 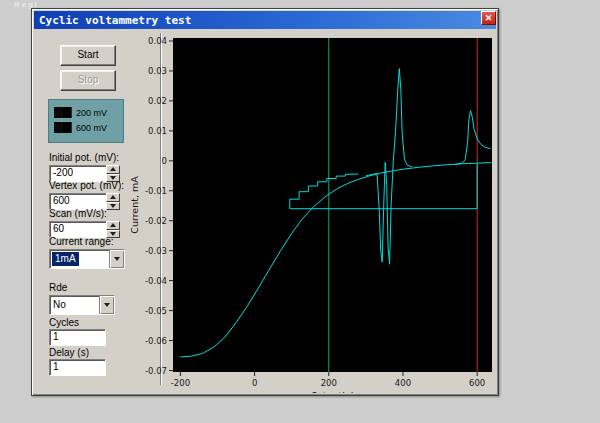 What do you see at coordinates (254, 383) in the screenshot?
I see `x-tick-label: 0` at bounding box center [254, 383].